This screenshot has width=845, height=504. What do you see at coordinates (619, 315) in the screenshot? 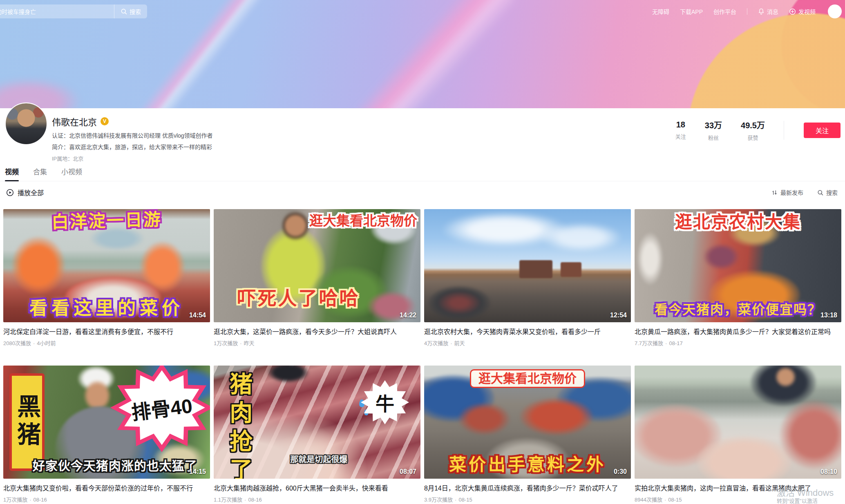
I see `video-duration: 12:54` at bounding box center [619, 315].